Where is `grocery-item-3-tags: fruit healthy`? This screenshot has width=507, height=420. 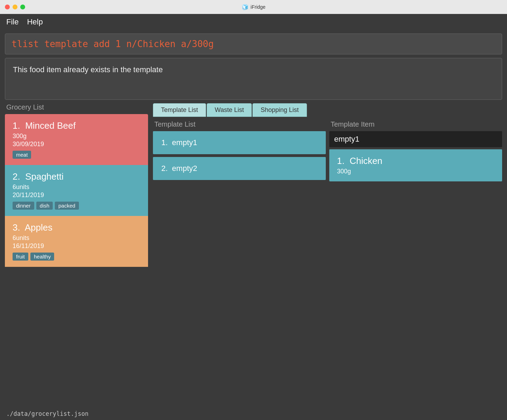 grocery-item-3-tags: fruit healthy is located at coordinates (76, 257).